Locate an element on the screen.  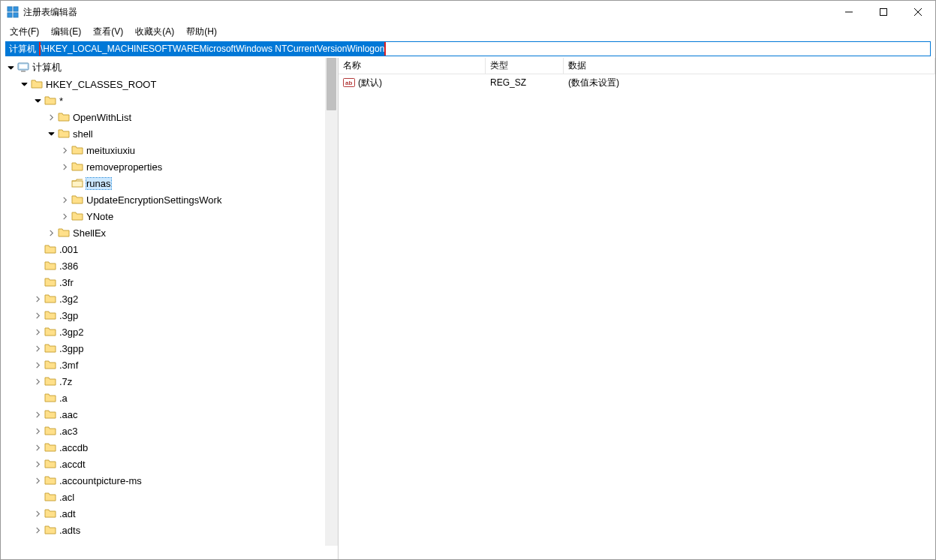
tree-node-updateencryption: UpdateEncryptionSettingsWork is located at coordinates (198, 200).